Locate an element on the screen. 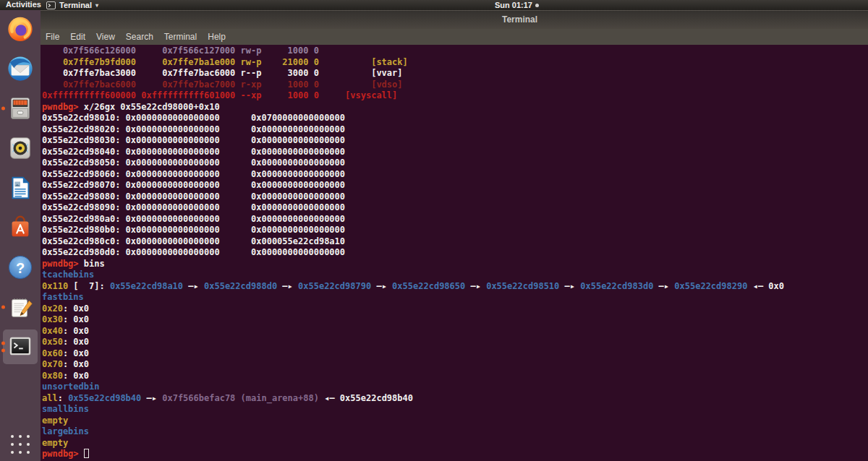 The height and width of the screenshot is (461, 868). dock-item-ubuntu-software is located at coordinates (20, 228).